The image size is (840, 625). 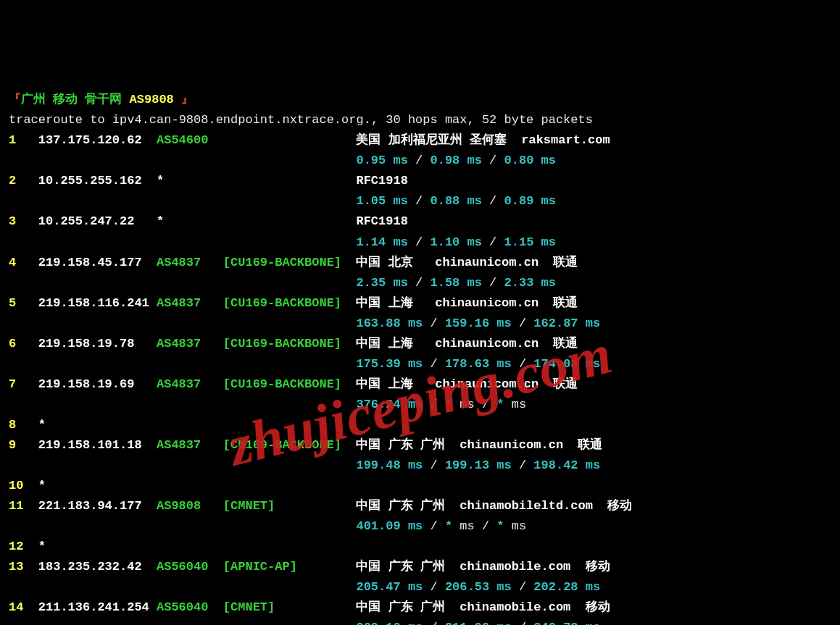 What do you see at coordinates (467, 262) in the screenshot?
I see `hop-location: 中国 北京 chinaunicom.cn 联通` at bounding box center [467, 262].